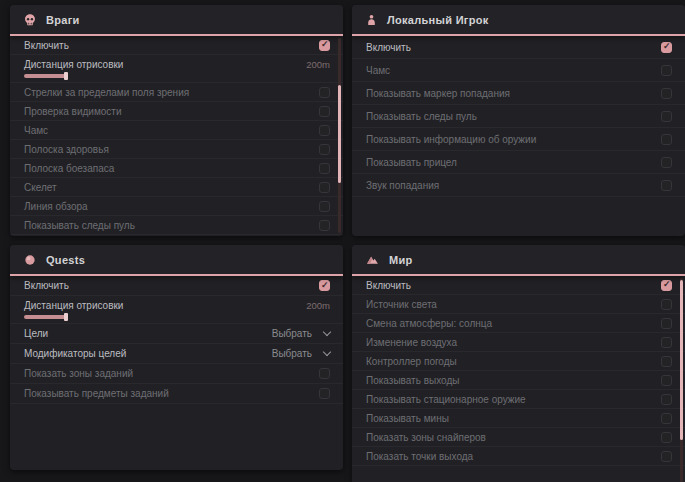 The width and height of the screenshot is (685, 482). I want to click on setting-label: Показывать предметы заданий, so click(96, 394).